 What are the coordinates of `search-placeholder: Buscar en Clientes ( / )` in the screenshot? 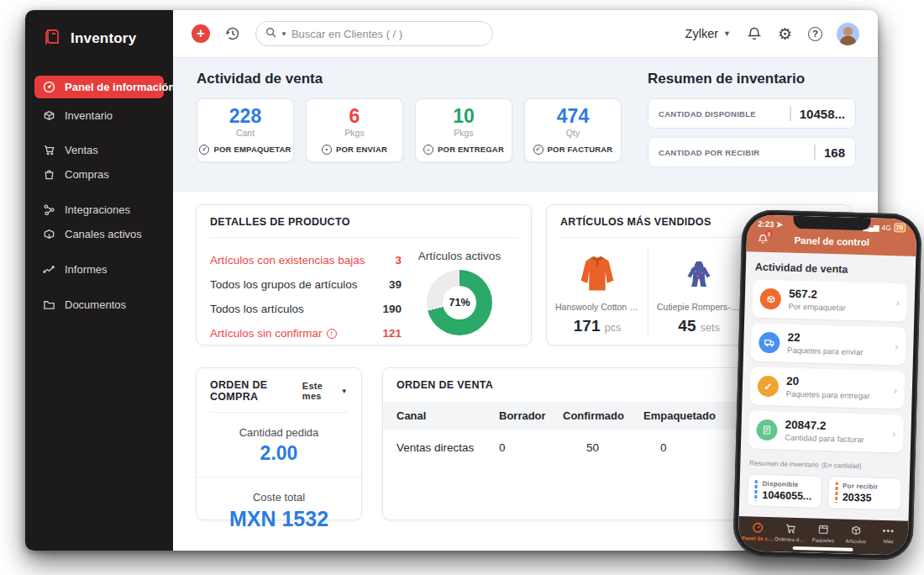 It's located at (347, 34).